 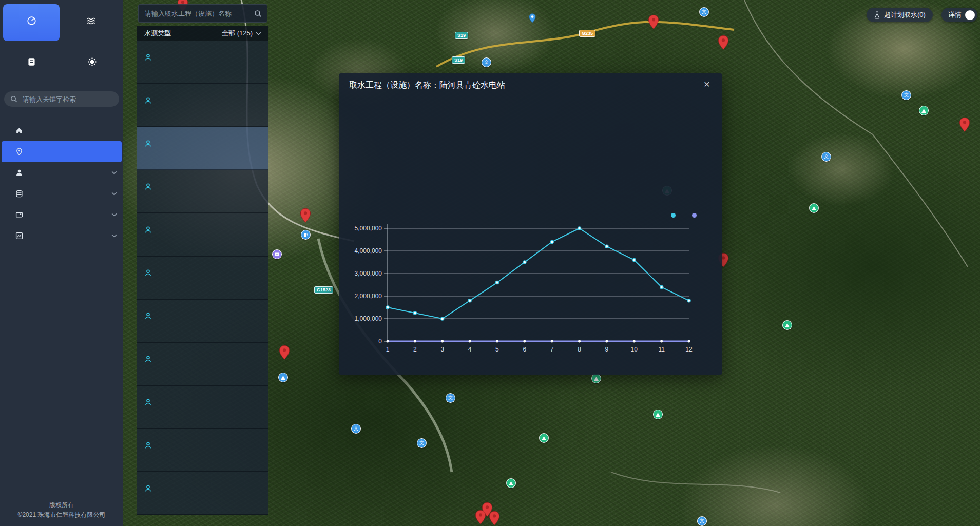 What do you see at coordinates (203, 263) in the screenshot?
I see `station-list-panel: 水源类型 全部 (125)` at bounding box center [203, 263].